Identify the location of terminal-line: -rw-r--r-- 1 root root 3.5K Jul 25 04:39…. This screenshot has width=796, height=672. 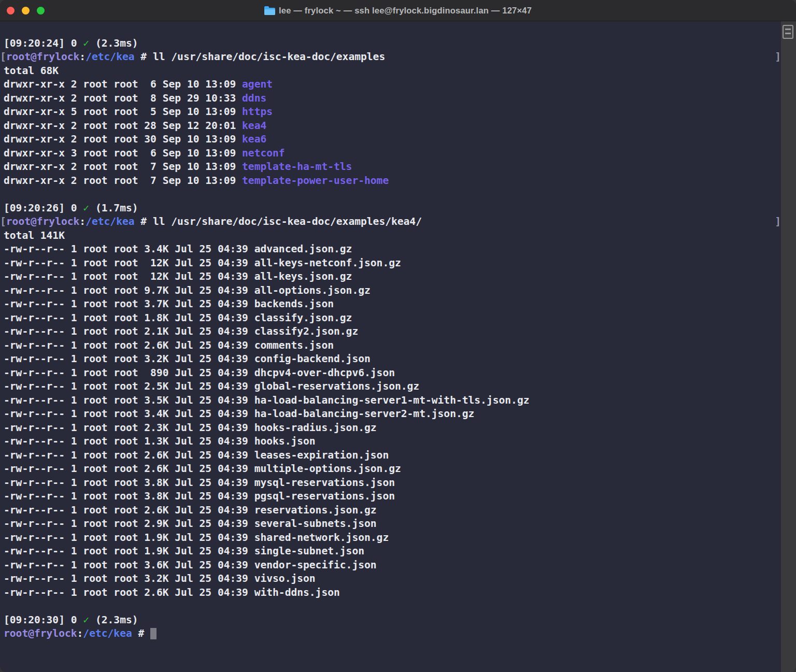
(392, 401).